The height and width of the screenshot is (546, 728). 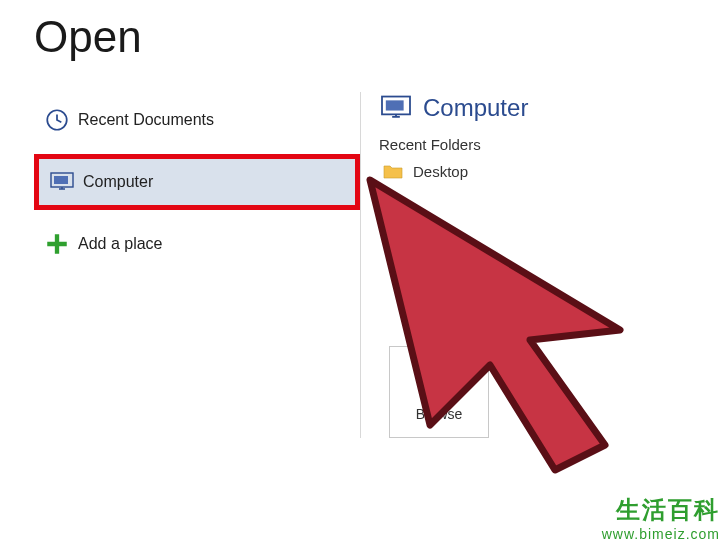 I want to click on watermark-url: www.bimeiz.com, so click(x=661, y=534).